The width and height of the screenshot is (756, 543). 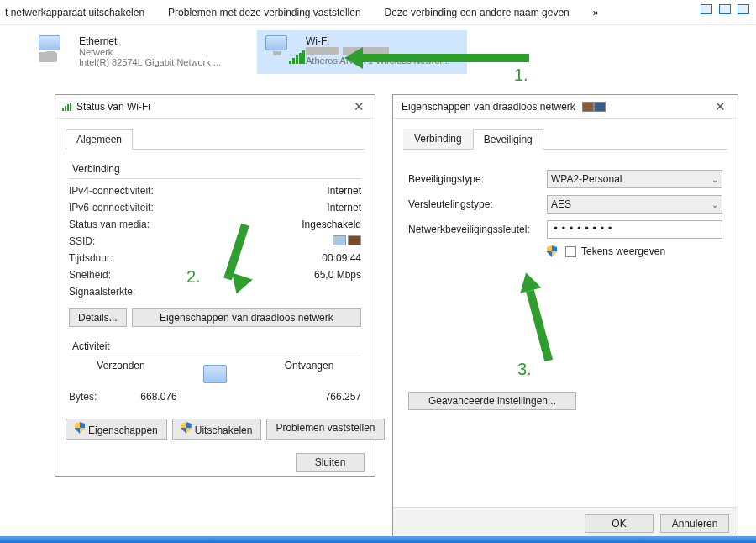 What do you see at coordinates (695, 524) in the screenshot?
I see `cancel-button: Annuleren` at bounding box center [695, 524].